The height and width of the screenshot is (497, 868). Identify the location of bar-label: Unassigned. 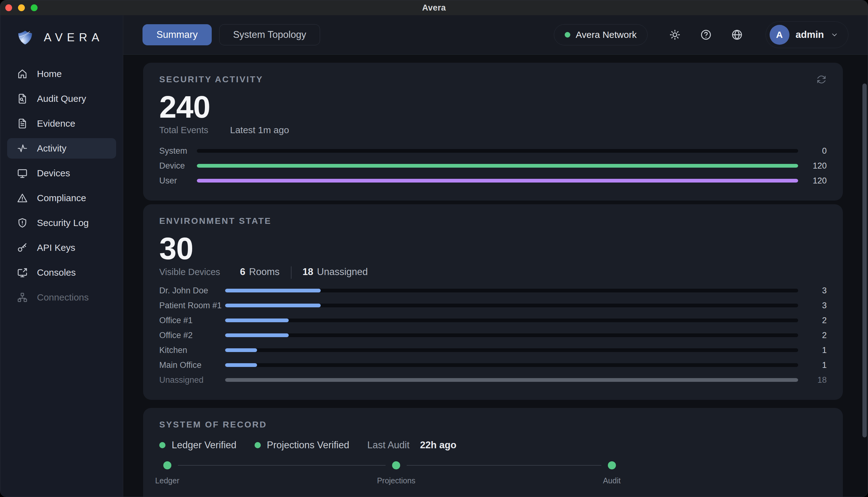
(190, 380).